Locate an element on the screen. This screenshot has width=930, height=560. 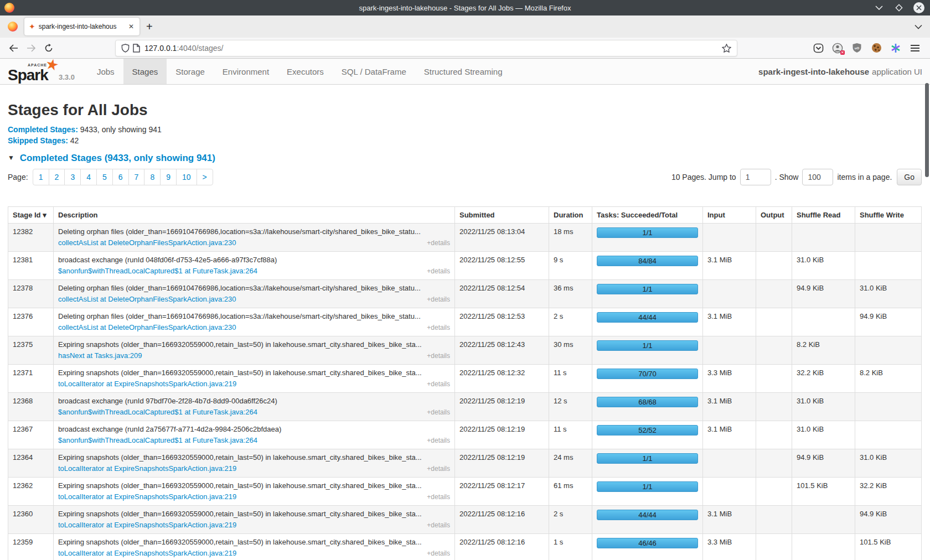
stage-input: 3.3 MiB is located at coordinates (730, 373).